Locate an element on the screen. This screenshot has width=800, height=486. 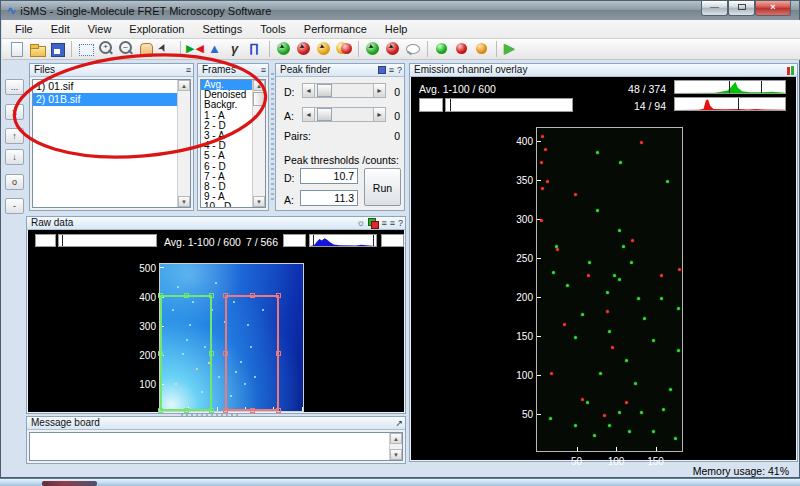
green-histogram is located at coordinates (730, 87).